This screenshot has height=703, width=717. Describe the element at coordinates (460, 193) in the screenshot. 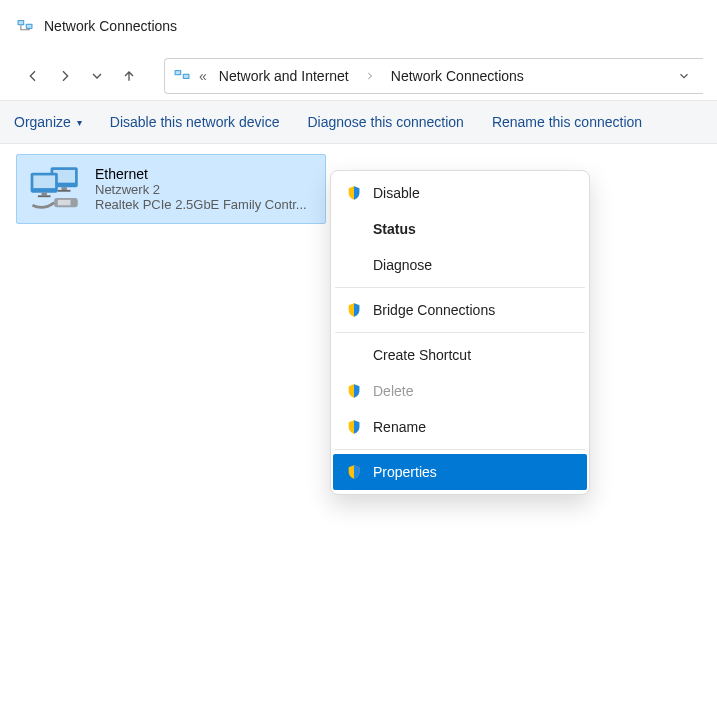

I see `context-menu-disable: Disable` at that location.